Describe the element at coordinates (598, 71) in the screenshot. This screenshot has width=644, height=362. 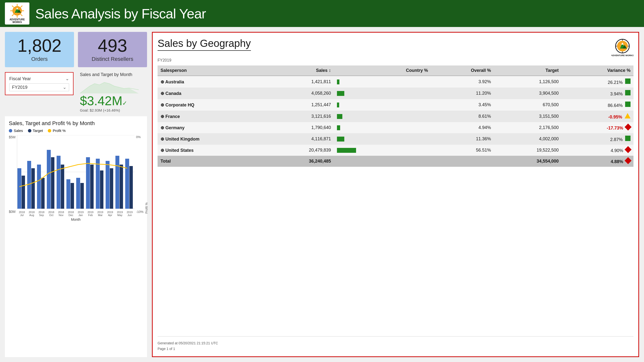
I see `col-variance: Variance %` at that location.